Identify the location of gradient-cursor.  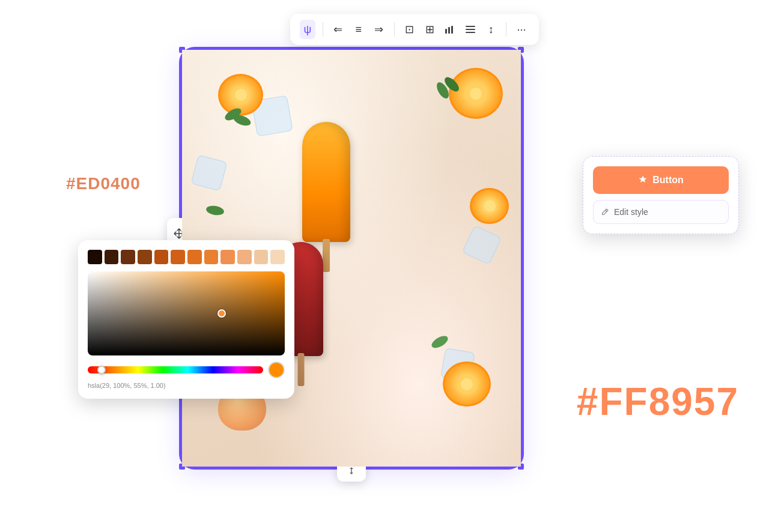
(222, 313).